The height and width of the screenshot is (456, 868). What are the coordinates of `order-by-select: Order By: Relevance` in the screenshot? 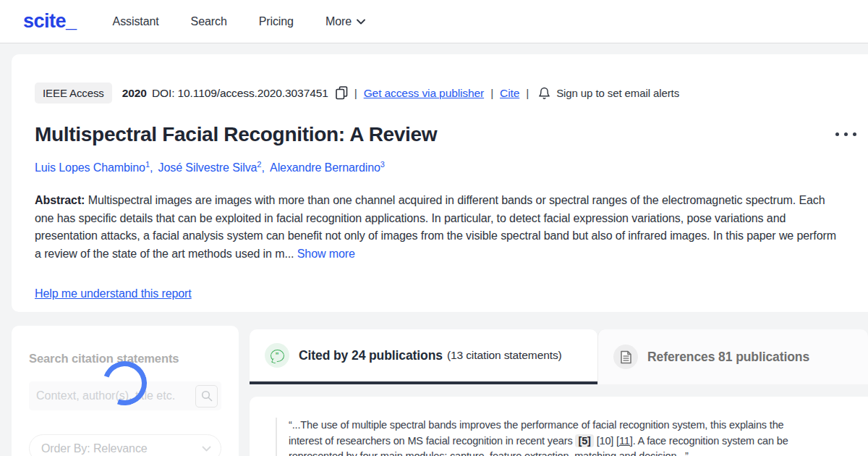 It's located at (125, 445).